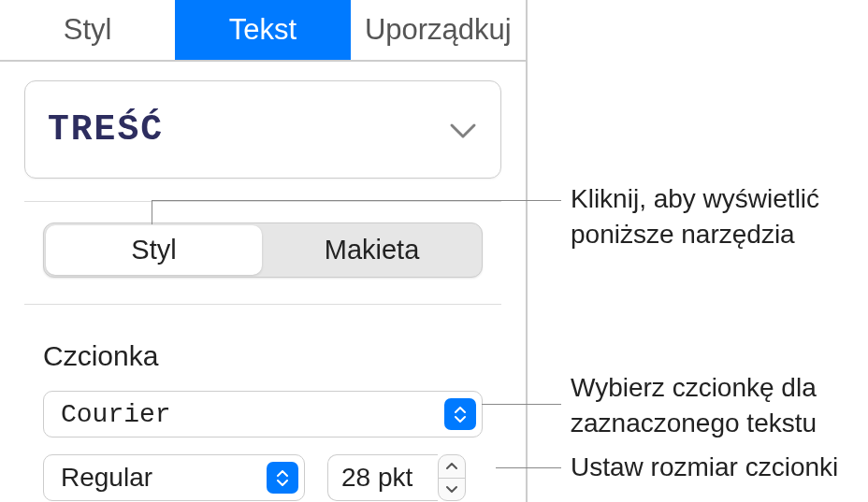  Describe the element at coordinates (704, 467) in the screenshot. I see `callout-font-size: Ustaw rozmiar czcionki` at that location.